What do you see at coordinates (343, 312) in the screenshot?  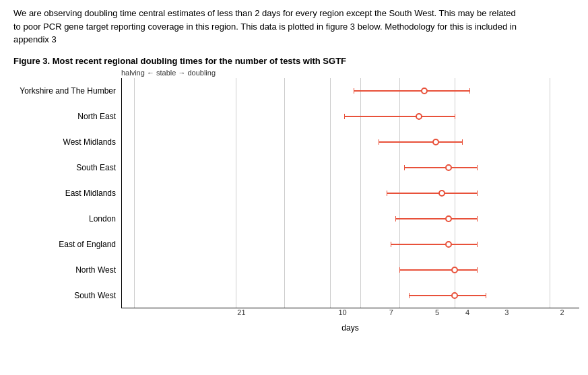 I see `x-tick-10: 10` at bounding box center [343, 312].